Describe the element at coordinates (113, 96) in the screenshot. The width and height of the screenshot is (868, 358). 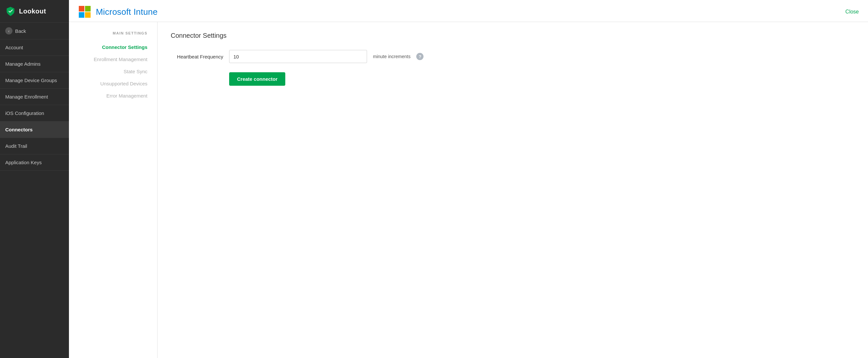
I see `settings-nav-error-management: Error Management` at that location.